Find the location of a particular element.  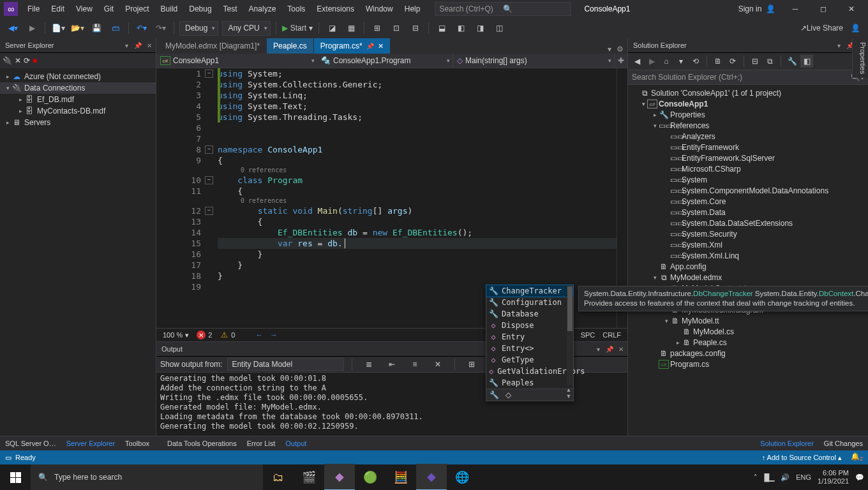

start-button is located at coordinates (15, 477).